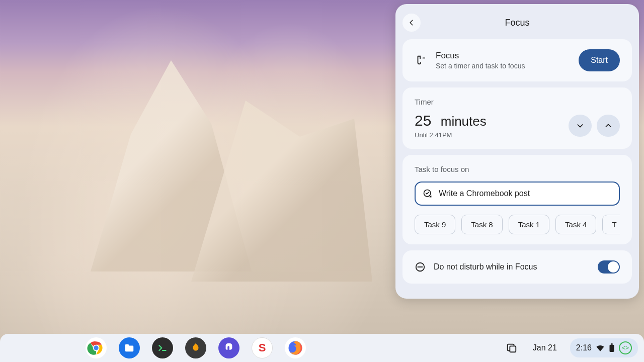 Image resolution: width=644 pixels, height=362 pixels. Describe the element at coordinates (129, 348) in the screenshot. I see `app-files` at that location.